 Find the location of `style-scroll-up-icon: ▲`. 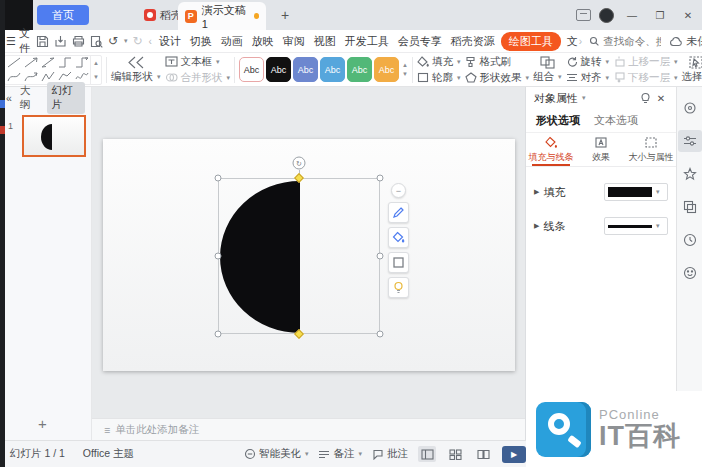

style-scroll-up-icon: ▲ is located at coordinates (405, 65).